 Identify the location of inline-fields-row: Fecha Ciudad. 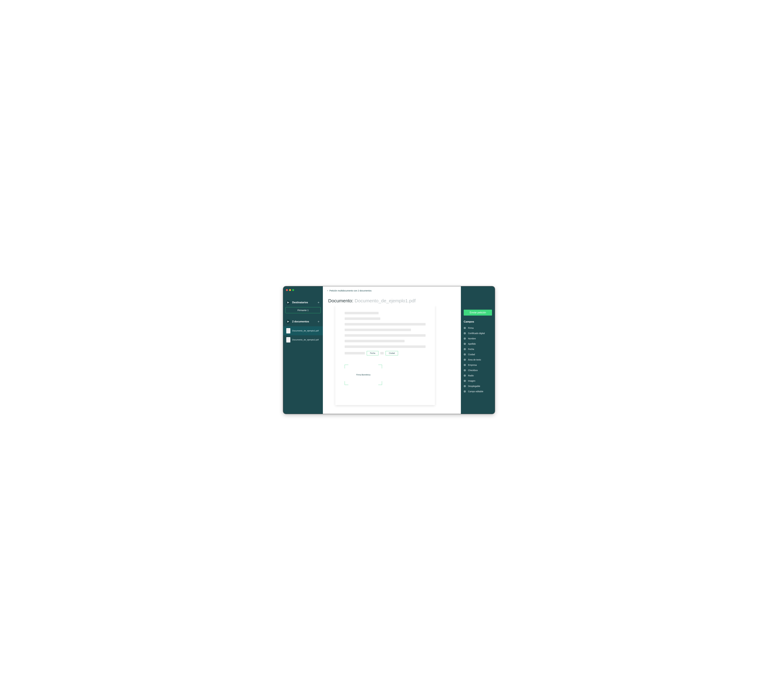
(385, 353).